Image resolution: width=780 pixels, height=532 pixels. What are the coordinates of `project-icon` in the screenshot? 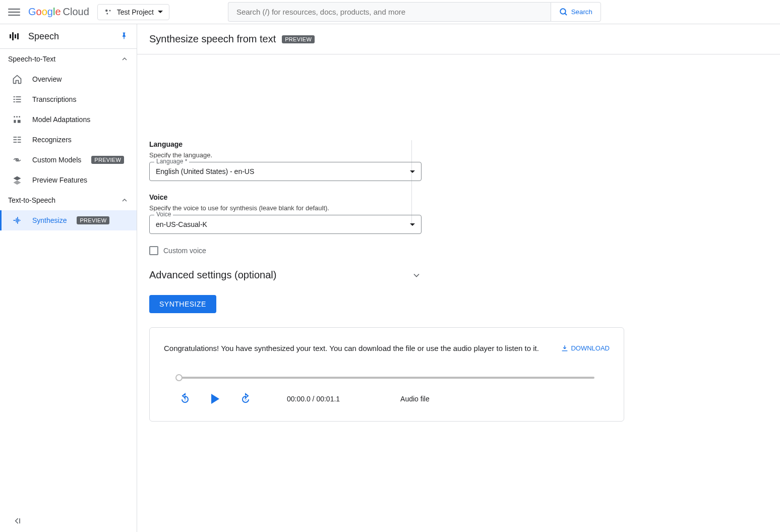 It's located at (108, 12).